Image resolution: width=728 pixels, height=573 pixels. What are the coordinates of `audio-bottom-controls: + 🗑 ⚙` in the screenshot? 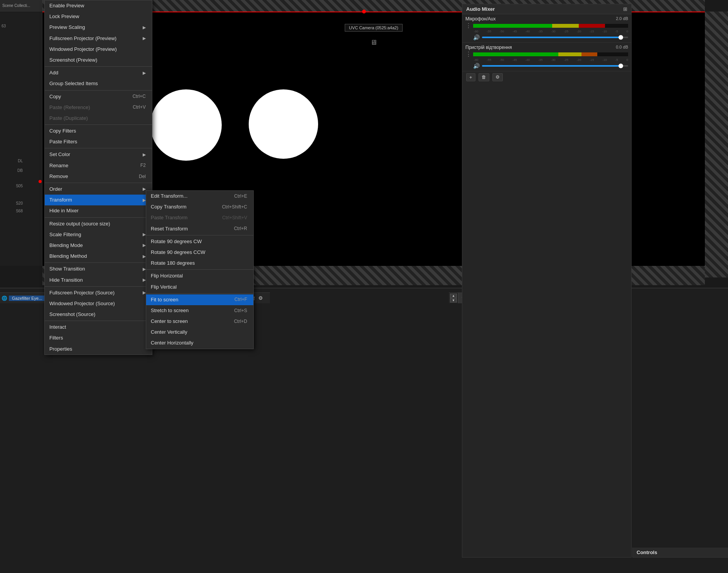 It's located at (547, 77).